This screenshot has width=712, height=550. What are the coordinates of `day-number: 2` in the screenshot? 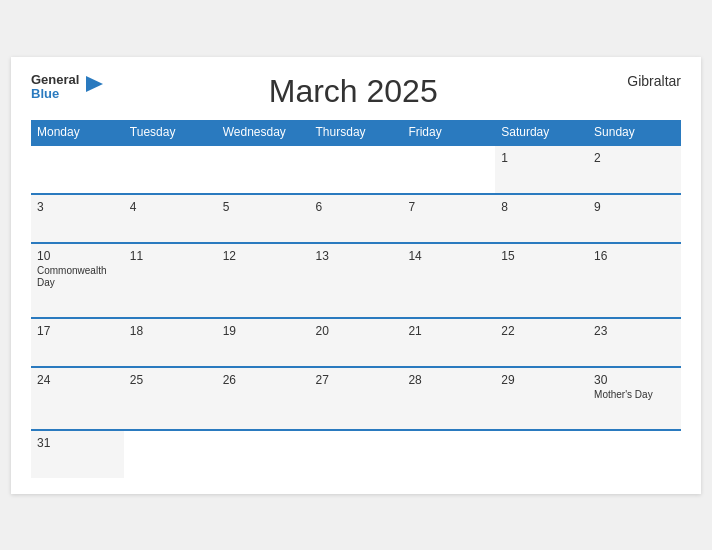 It's located at (634, 158).